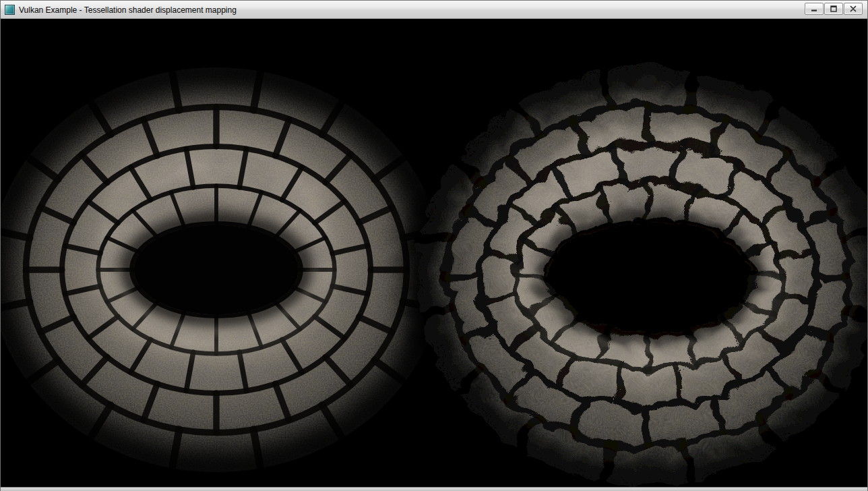 This screenshot has height=491, width=868. What do you see at coordinates (128, 9) in the screenshot?
I see `window-title: Vulkan Example - Tessellation shader dis…` at bounding box center [128, 9].